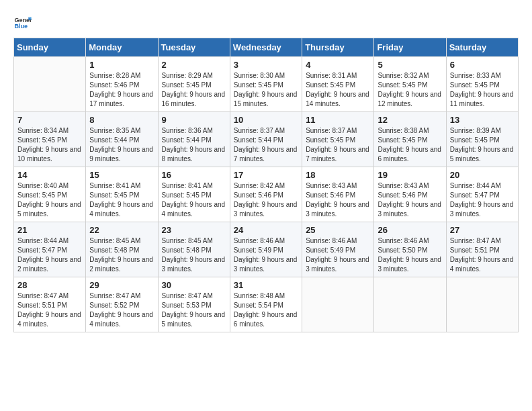  I want to click on day-number: 22, so click(122, 230).